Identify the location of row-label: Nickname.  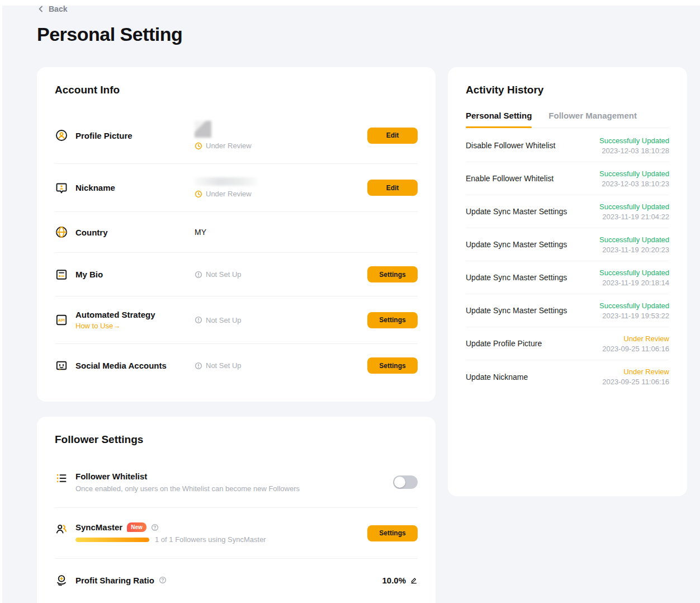
(95, 188).